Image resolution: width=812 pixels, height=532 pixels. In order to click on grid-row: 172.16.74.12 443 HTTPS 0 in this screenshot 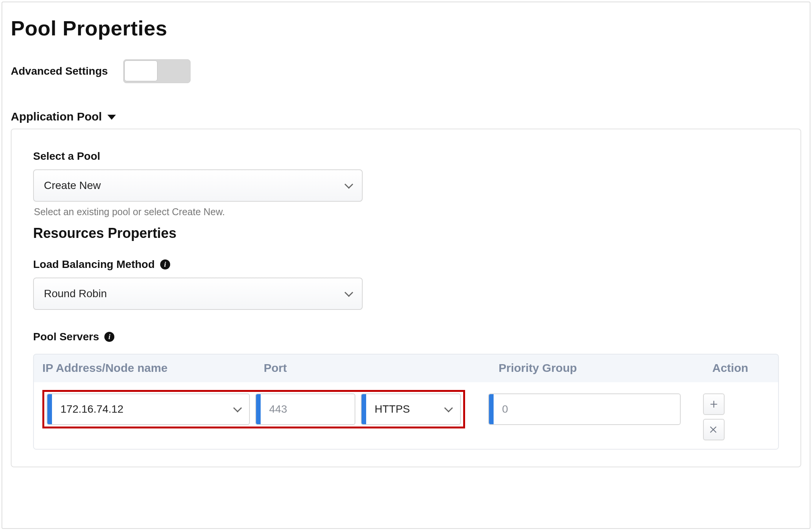, I will do `click(406, 416)`.